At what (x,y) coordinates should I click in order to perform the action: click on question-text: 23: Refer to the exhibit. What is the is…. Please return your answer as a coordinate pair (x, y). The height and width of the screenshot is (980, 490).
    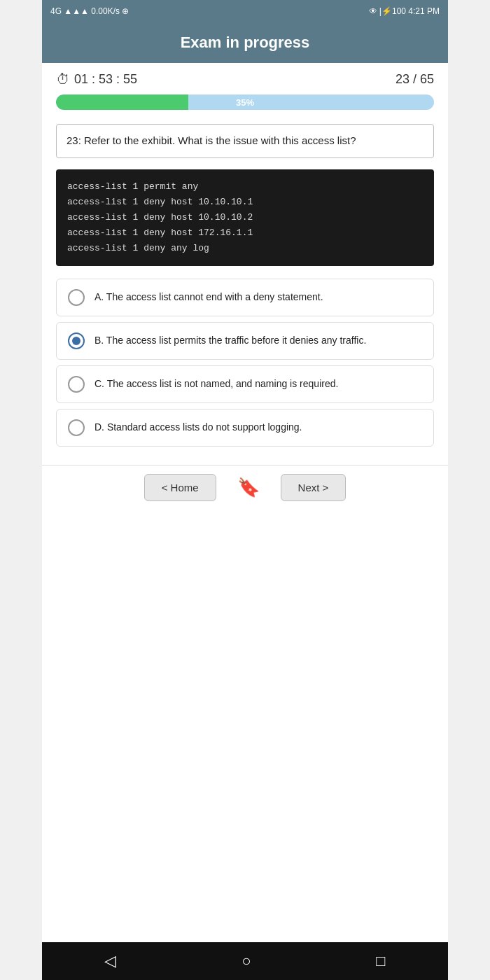
    Looking at the image, I should click on (211, 140).